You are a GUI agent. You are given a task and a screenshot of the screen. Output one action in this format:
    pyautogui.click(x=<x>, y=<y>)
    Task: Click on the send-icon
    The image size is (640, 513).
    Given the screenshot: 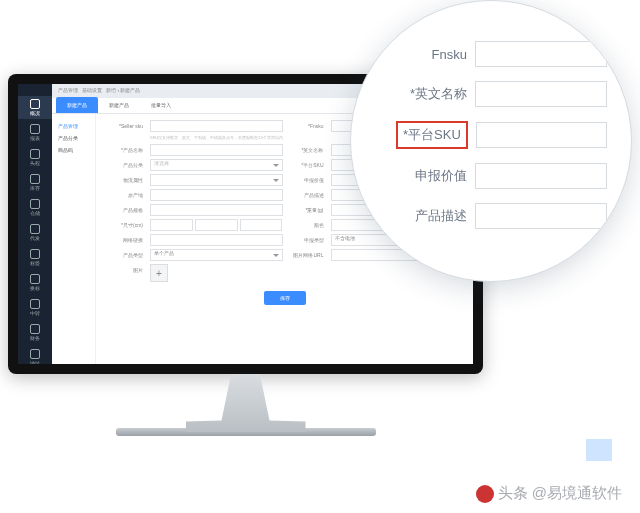 What is the action you would take?
    pyautogui.click(x=35, y=229)
    